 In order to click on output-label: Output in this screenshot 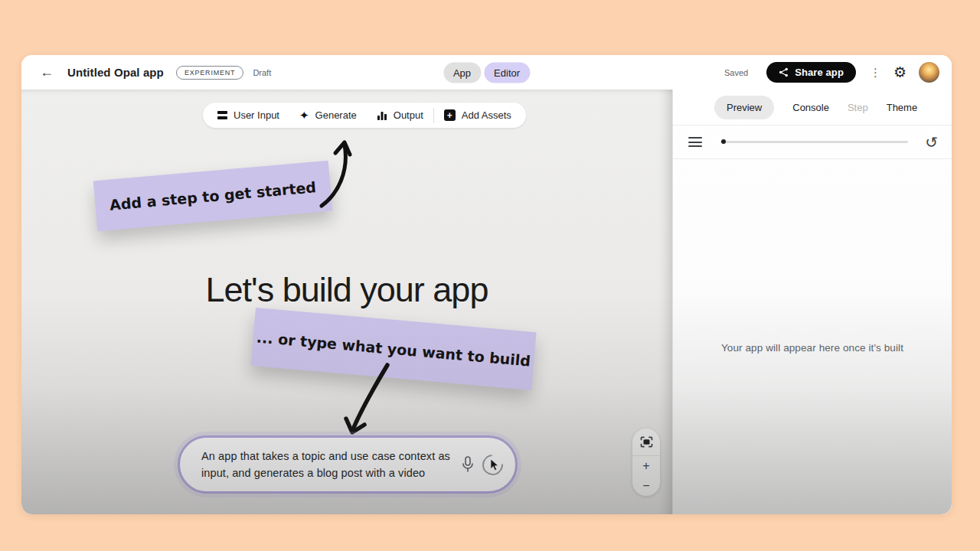, I will do `click(409, 115)`.